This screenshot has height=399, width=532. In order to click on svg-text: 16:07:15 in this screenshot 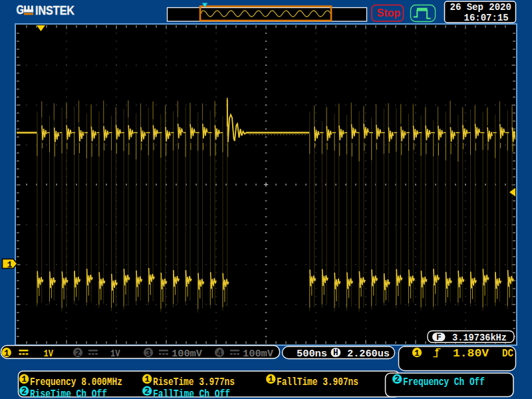, I will do `click(487, 18)`.